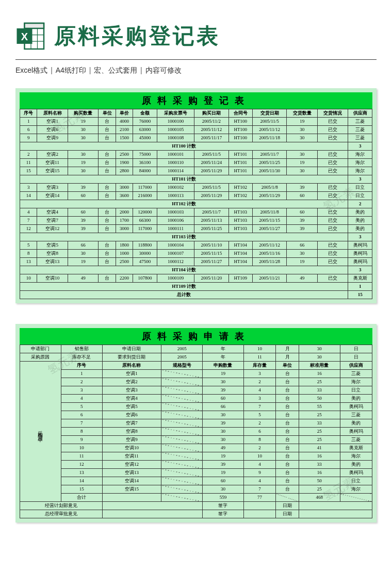 The width and height of the screenshot is (392, 588). What do you see at coordinates (288, 514) in the screenshot?
I see `date-label: 日期` at bounding box center [288, 514].